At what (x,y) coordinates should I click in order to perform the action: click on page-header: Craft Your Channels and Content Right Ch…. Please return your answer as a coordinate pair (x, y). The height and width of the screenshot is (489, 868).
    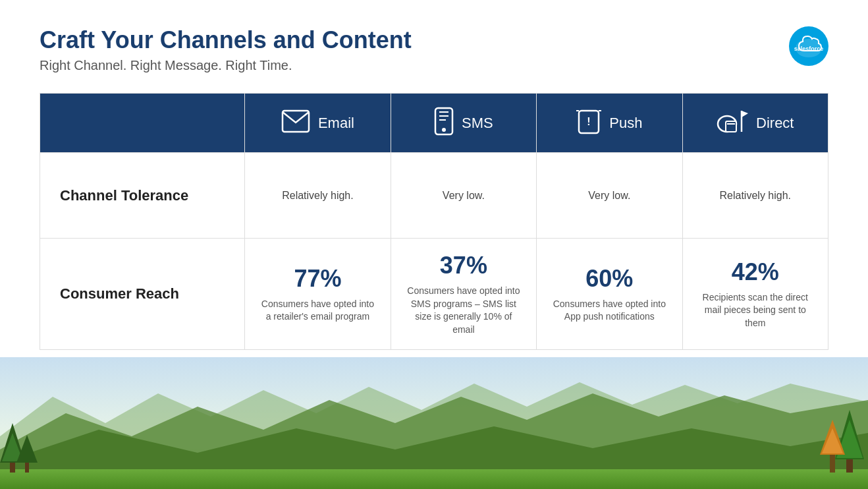
    Looking at the image, I should click on (434, 50).